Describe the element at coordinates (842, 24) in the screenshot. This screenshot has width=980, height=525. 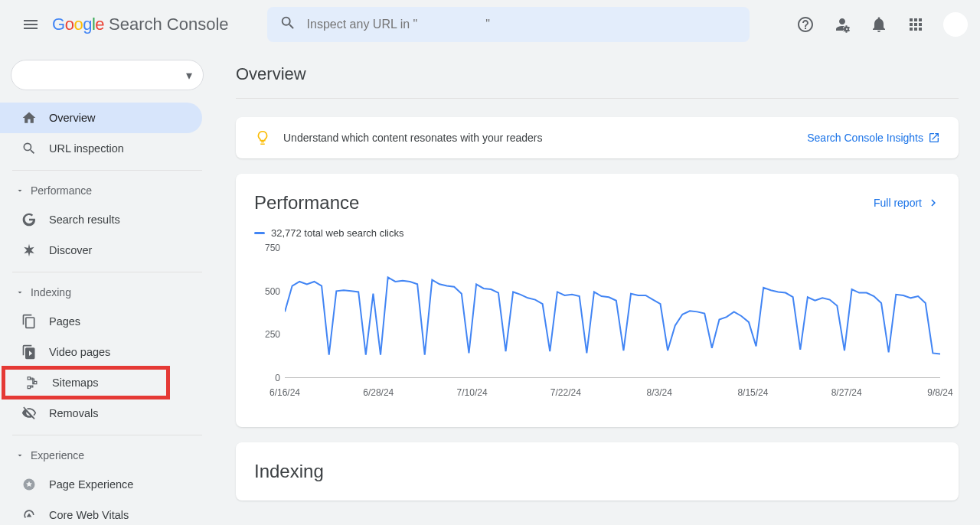
I see `users-settings-button` at that location.